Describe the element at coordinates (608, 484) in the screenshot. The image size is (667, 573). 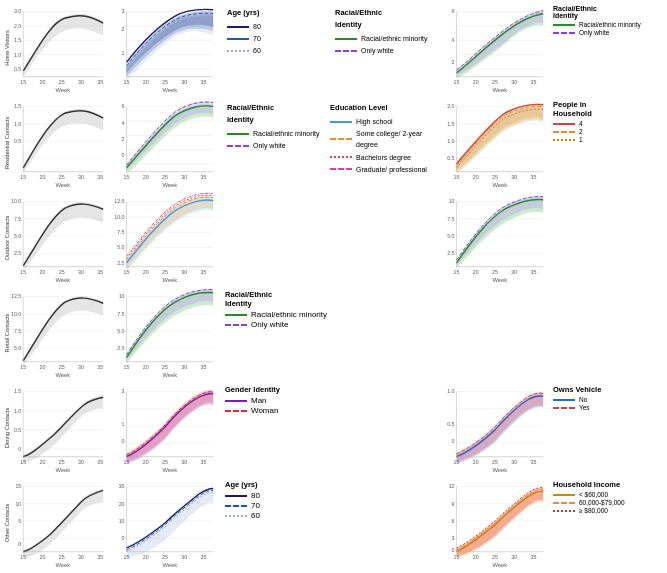
I see `household-income-legend-title: Household Income` at that location.